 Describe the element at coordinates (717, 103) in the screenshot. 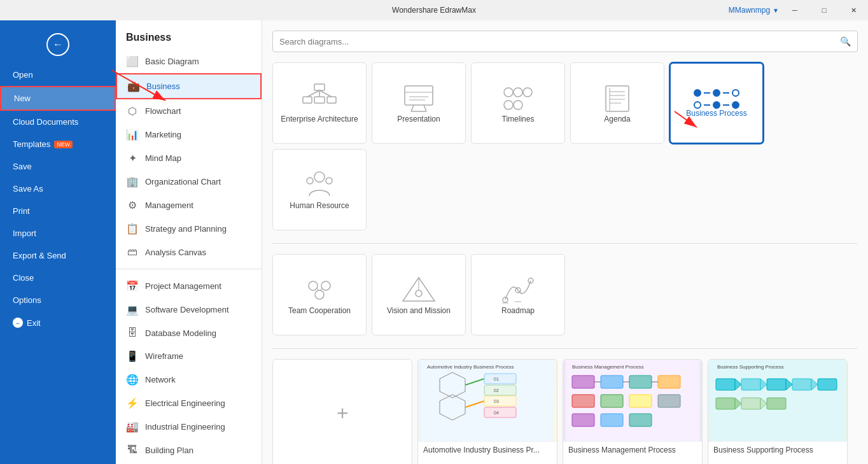

I see `template-business-process: Business Process` at that location.